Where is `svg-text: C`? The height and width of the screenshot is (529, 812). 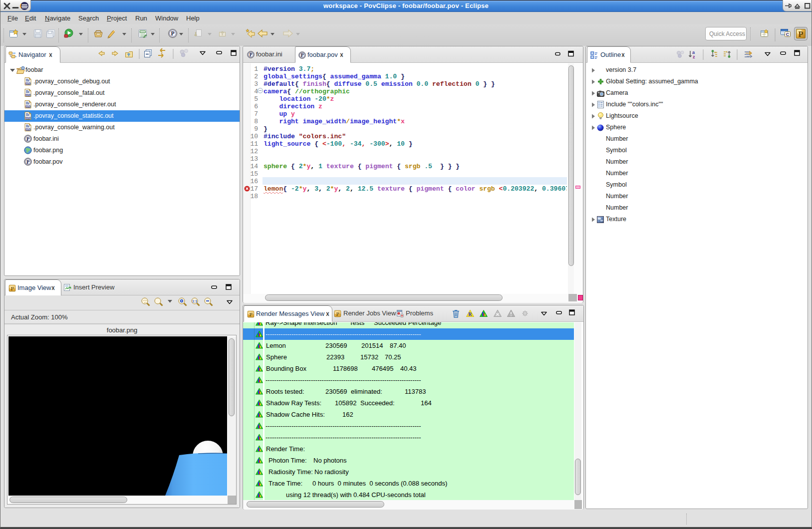 svg-text: C is located at coordinates (788, 34).